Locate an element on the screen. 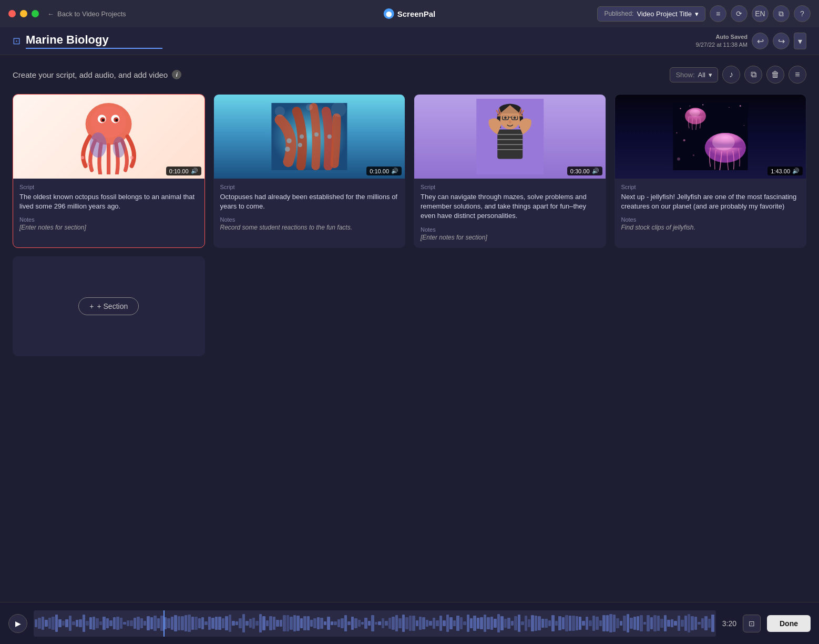  card-2-script-label: Script is located at coordinates (310, 187).